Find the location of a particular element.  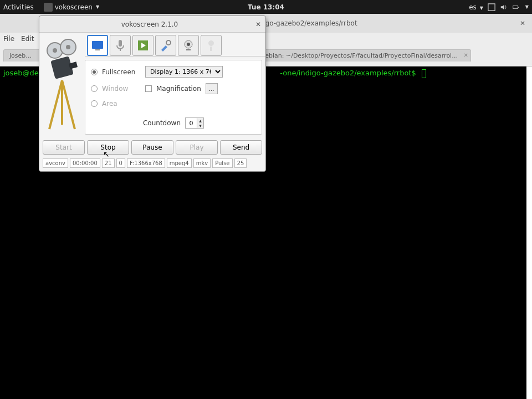

start-button: Start is located at coordinates (64, 147).